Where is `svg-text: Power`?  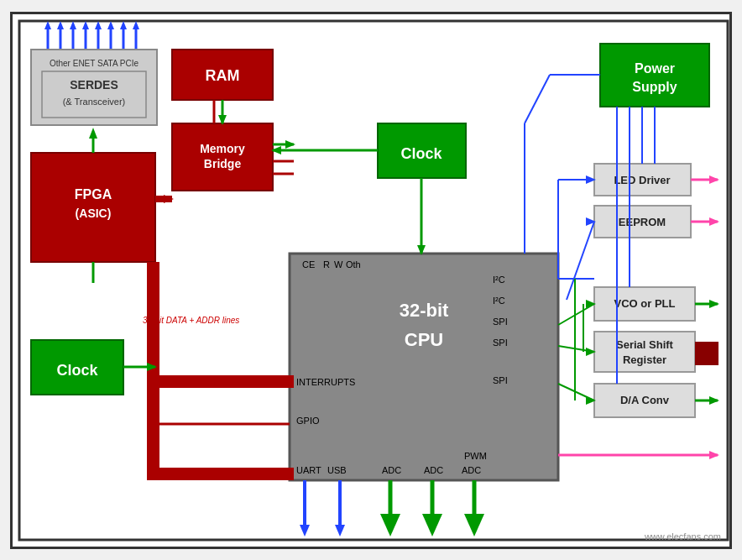 svg-text: Power is located at coordinates (655, 69).